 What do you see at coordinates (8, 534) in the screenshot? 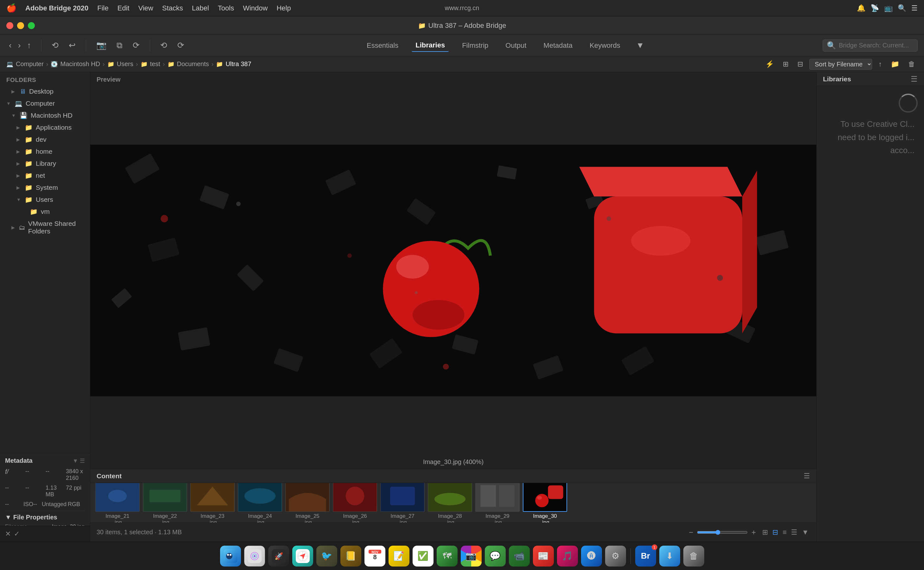
I see `metadata-close-btn: ✕` at bounding box center [8, 534].